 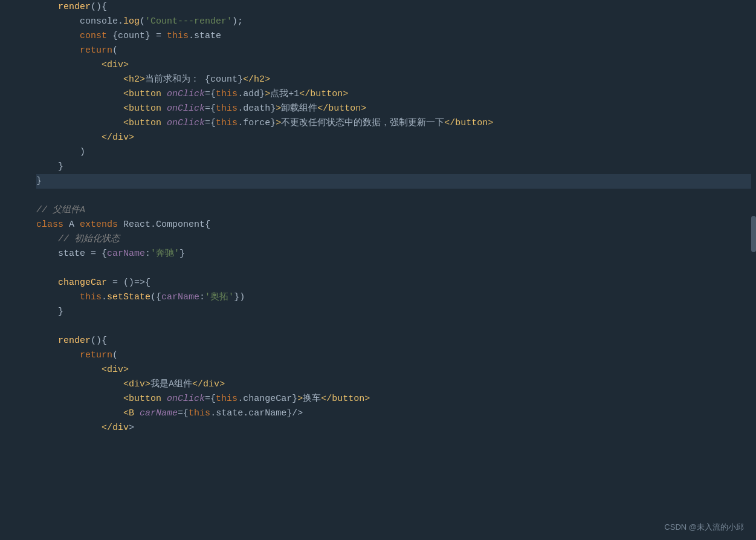 What do you see at coordinates (396, 239) in the screenshot?
I see `code-line: // 初始化状态` at bounding box center [396, 239].